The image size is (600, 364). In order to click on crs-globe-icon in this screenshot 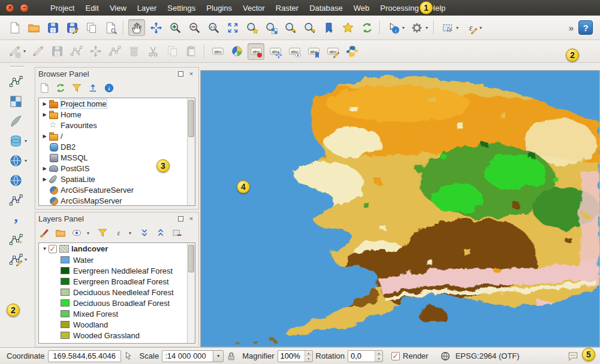, I will do `click(445, 356)`.